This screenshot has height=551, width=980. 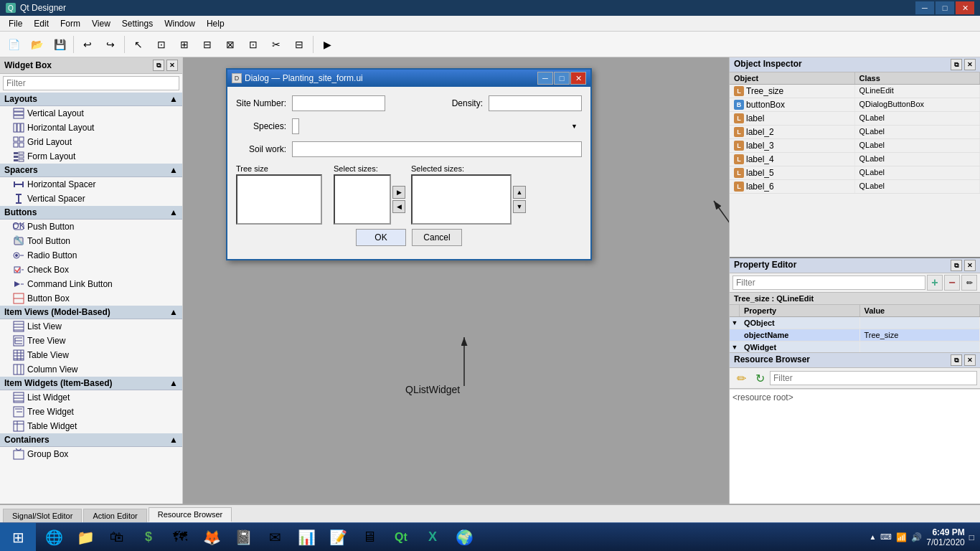 What do you see at coordinates (519, 207) in the screenshot?
I see `move-down-btn: ▼` at bounding box center [519, 207].